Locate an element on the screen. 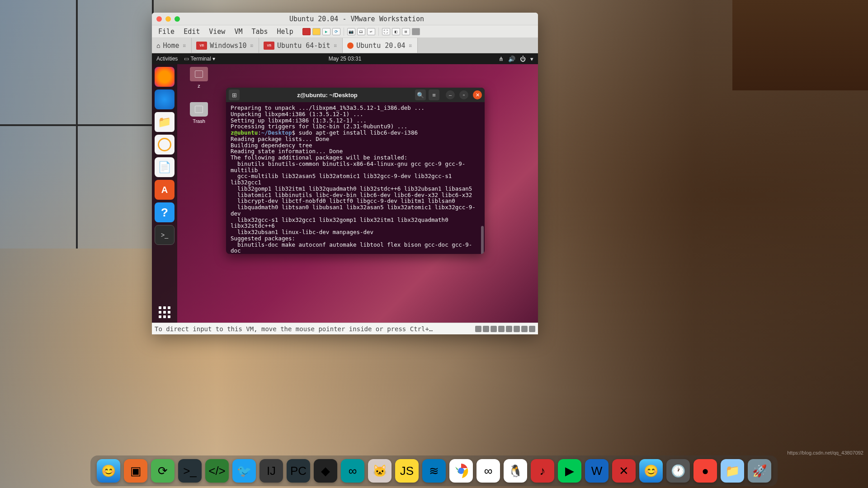 The image size is (868, 488). rhythmbox-icon is located at coordinates (165, 145).